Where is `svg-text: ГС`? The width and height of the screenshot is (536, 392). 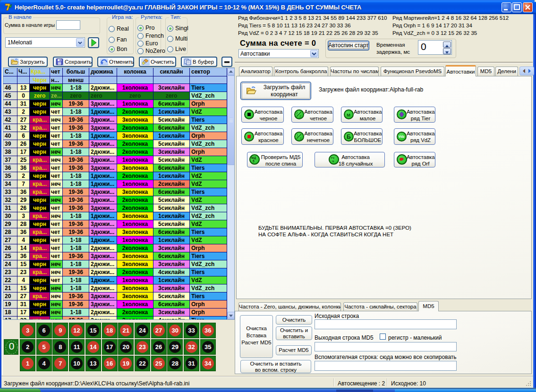 svg-text: ГС is located at coordinates (333, 158).